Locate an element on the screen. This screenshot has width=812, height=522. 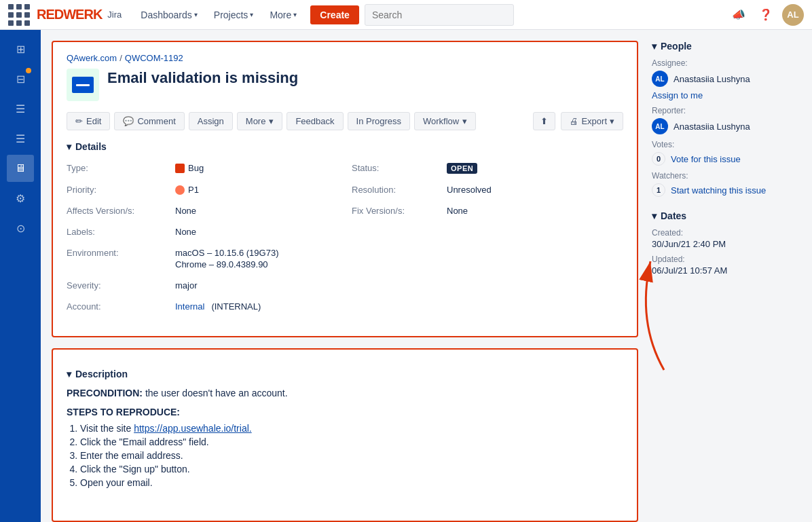
breadcrumb-issue-link: QWCOM-1192 is located at coordinates (154, 58).